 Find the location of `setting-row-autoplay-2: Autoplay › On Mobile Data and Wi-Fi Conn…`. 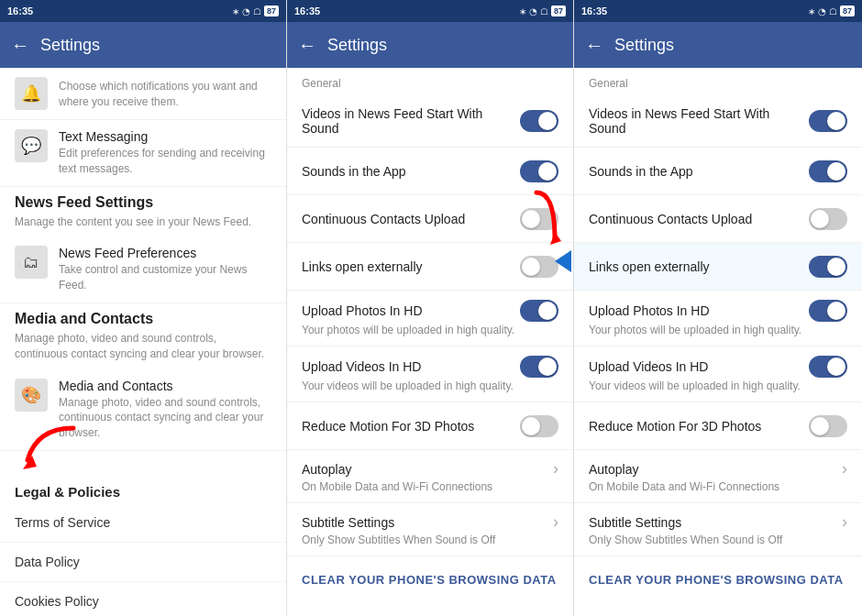

setting-row-autoplay-2: Autoplay › On Mobile Data and Wi-Fi Conn… is located at coordinates (430, 477).